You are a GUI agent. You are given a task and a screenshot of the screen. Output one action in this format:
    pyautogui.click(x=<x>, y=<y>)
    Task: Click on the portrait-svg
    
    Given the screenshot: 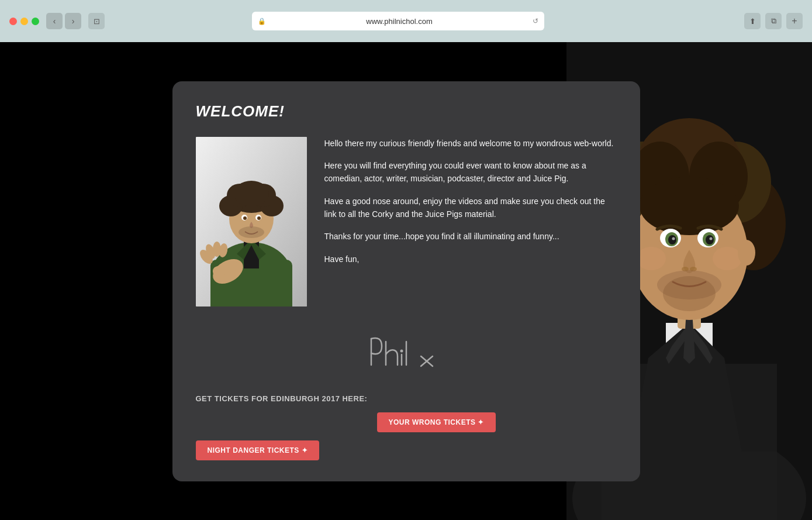 What is the action you would take?
    pyautogui.click(x=251, y=222)
    